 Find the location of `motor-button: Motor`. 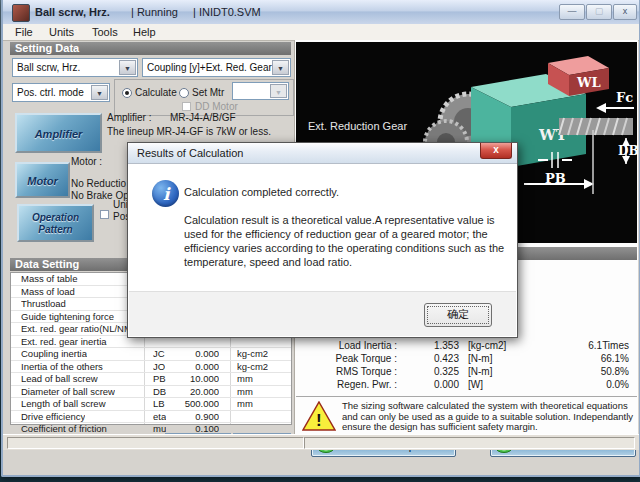

motor-button: Motor is located at coordinates (42, 180).